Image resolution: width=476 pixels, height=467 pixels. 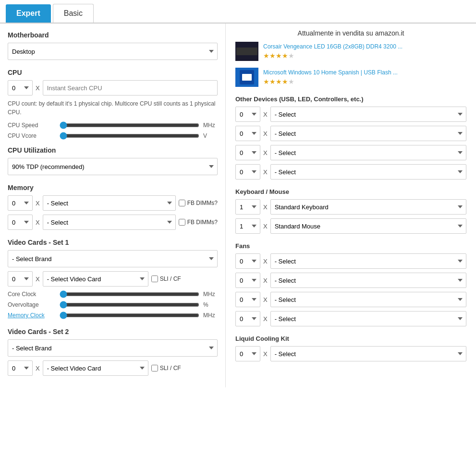 I want to click on fans-qty-3: 0123456, so click(x=248, y=319).